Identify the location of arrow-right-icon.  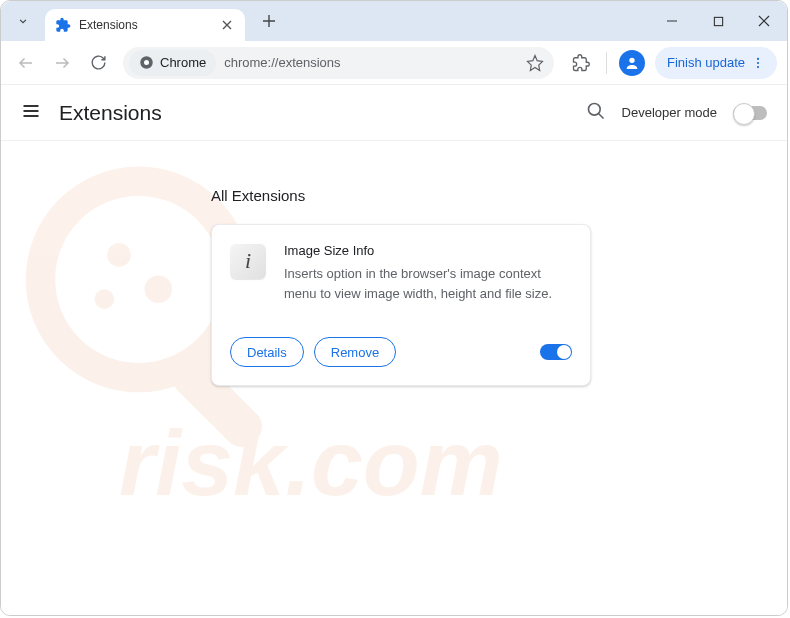
(62, 63).